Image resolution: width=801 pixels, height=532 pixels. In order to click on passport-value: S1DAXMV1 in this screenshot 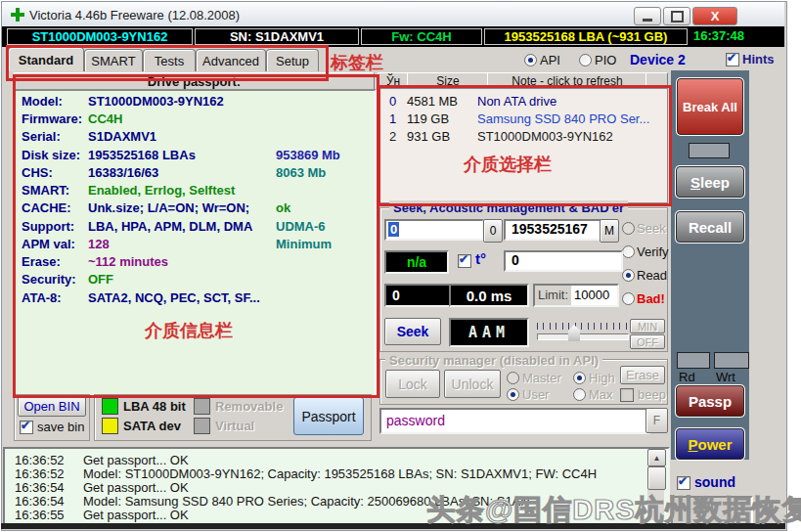, I will do `click(122, 137)`.